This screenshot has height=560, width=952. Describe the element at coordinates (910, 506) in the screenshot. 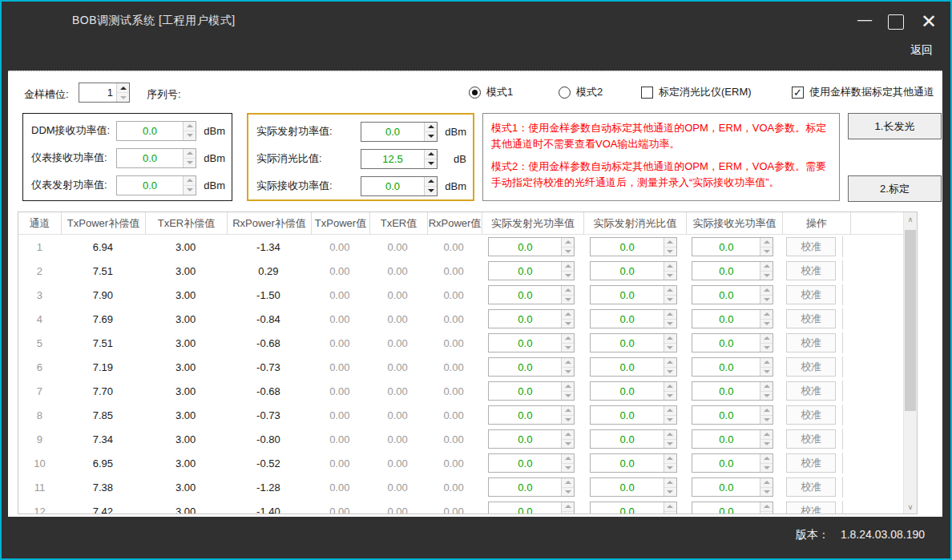

I see `scroll-down-icon: ∨` at that location.